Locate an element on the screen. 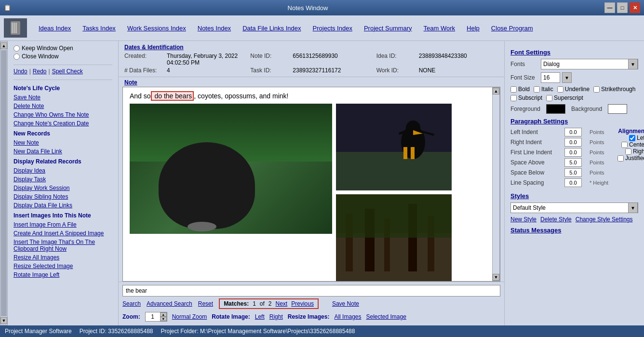  nav-help: Help is located at coordinates (473, 28).